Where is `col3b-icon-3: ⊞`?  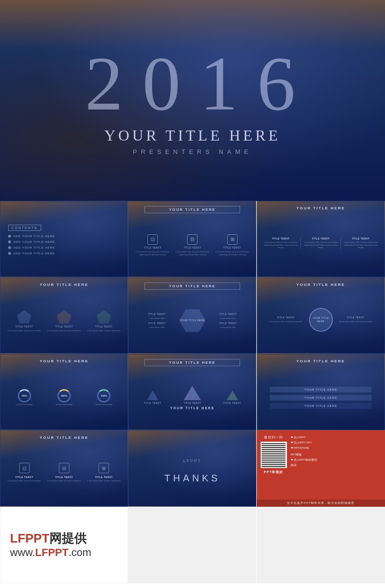
col3b-icon-3: ⊞ is located at coordinates (104, 468).